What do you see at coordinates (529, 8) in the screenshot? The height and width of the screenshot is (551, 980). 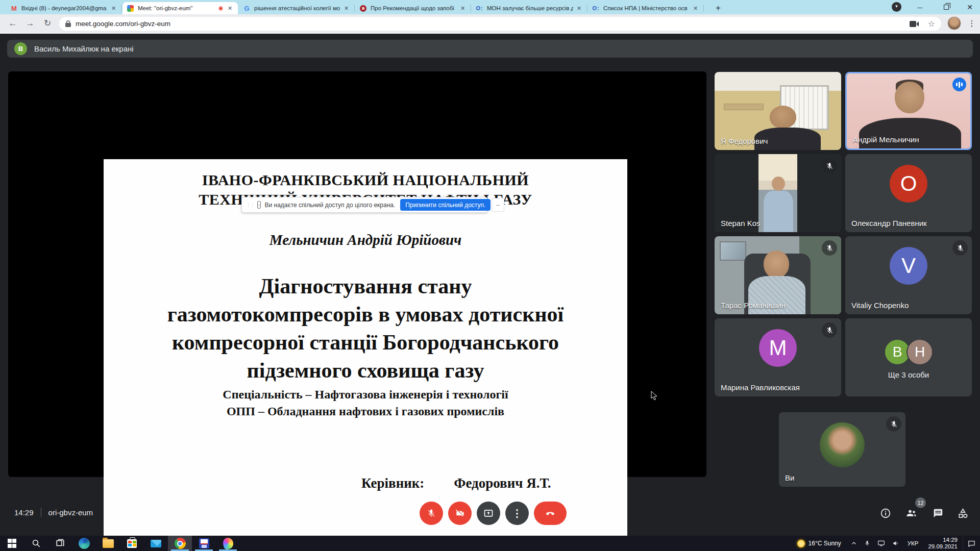 I see `tab-mon-resources: О: МОН залучає більше ресурсів д` at bounding box center [529, 8].